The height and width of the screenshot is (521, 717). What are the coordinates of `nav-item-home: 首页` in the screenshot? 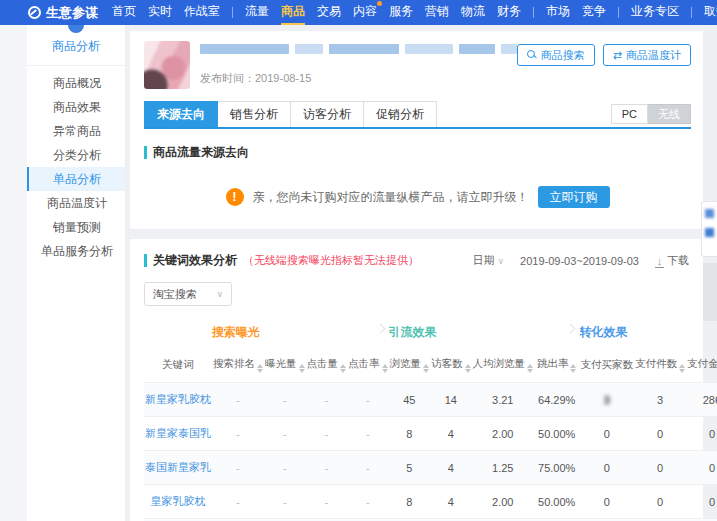 It's located at (124, 12).